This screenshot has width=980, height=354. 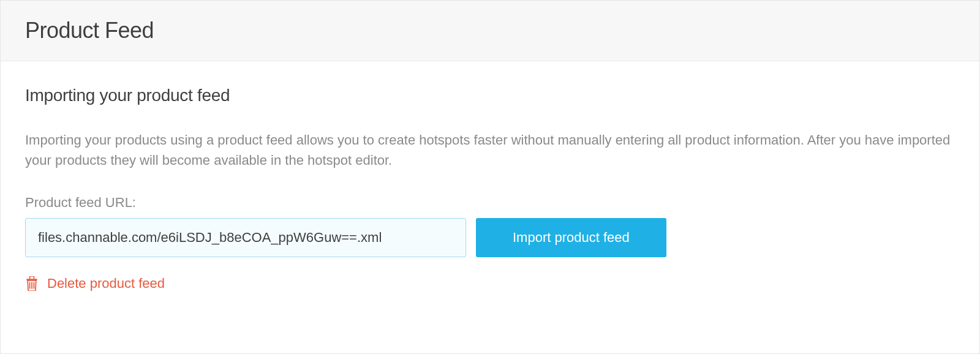 I want to click on delete-product-feed-button: Delete product feed, so click(x=490, y=284).